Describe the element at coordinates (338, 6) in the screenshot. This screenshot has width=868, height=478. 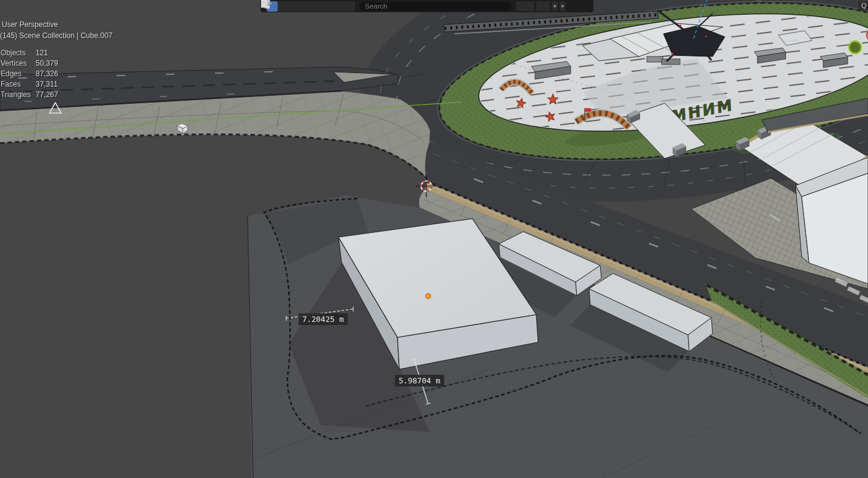
I see `clamp-icon` at that location.